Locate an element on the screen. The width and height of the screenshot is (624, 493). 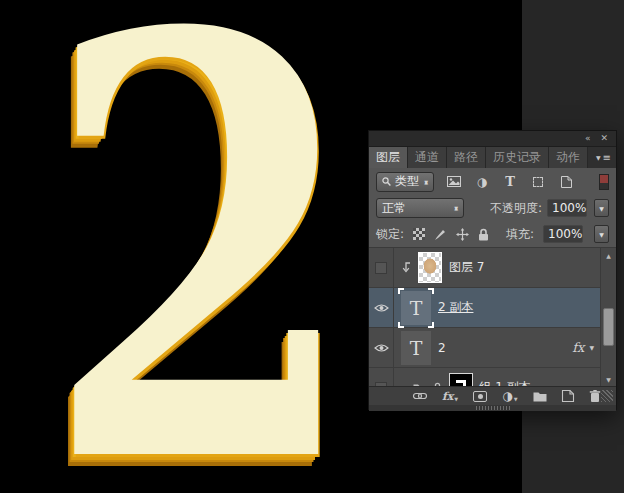
new-layer-button is located at coordinates (568, 396).